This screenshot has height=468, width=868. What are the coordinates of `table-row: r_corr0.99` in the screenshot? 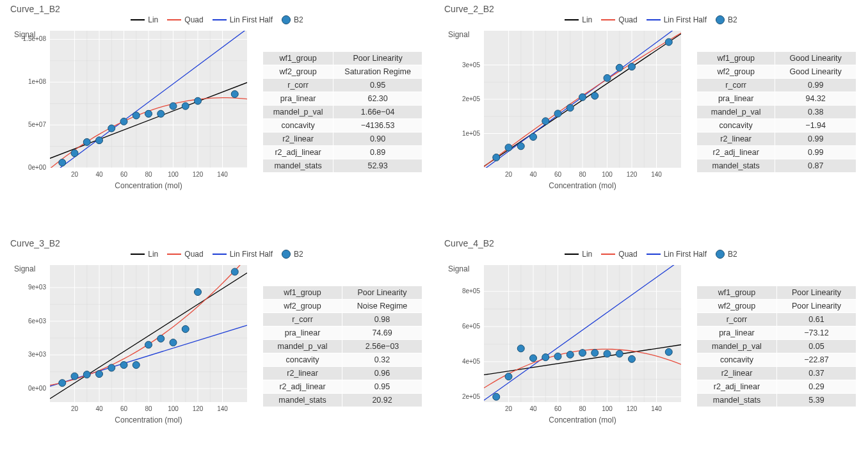 It's located at (777, 86).